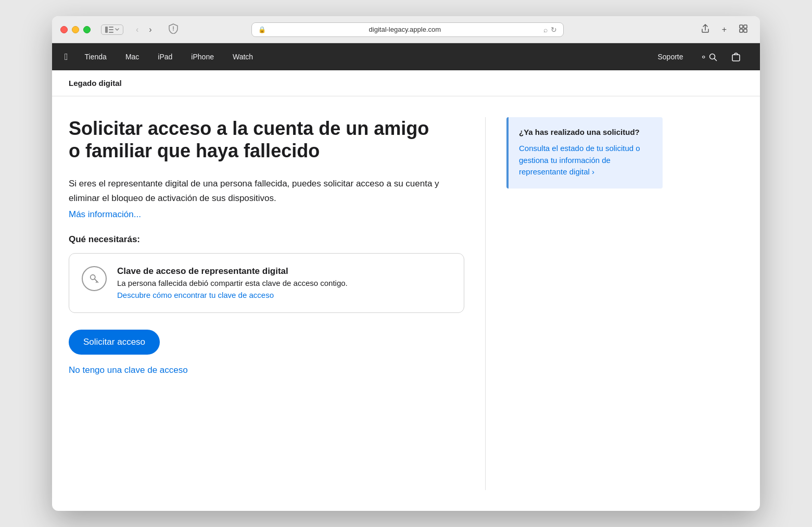  Describe the element at coordinates (284, 271) in the screenshot. I see `req-title: Clave de acceso de representante digital` at that location.